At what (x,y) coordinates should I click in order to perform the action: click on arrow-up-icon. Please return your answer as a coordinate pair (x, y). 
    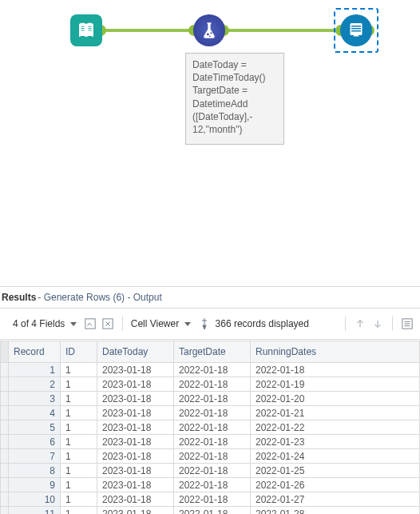
    Looking at the image, I should click on (360, 324).